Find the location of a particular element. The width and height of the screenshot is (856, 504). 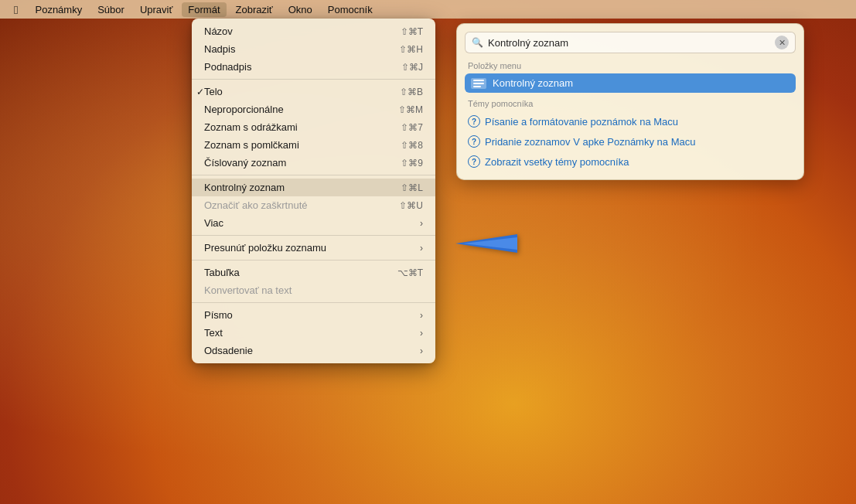

menu-item-pismo: Písmo › is located at coordinates (314, 315).